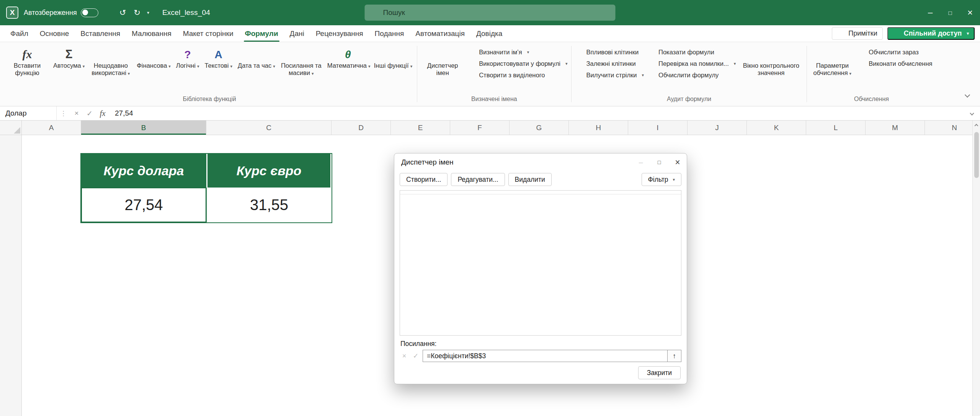  Describe the element at coordinates (152, 34) in the screenshot. I see `tab-draw: Малювання` at that location.